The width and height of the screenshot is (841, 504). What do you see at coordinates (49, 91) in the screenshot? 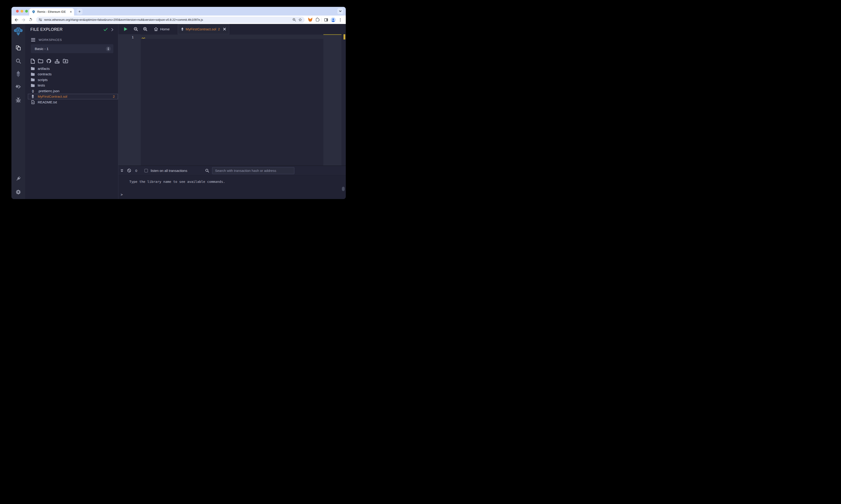
I see `file-label: .prettierrc.json` at bounding box center [49, 91].